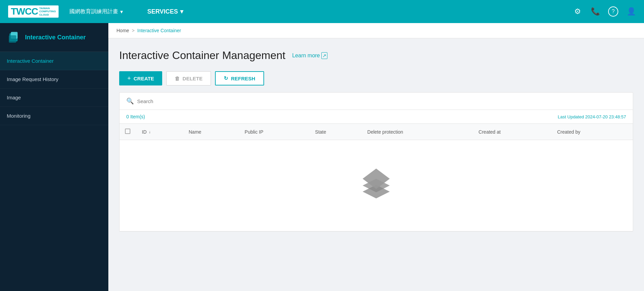  Describe the element at coordinates (128, 132) in the screenshot. I see `checkbox-header` at that location.